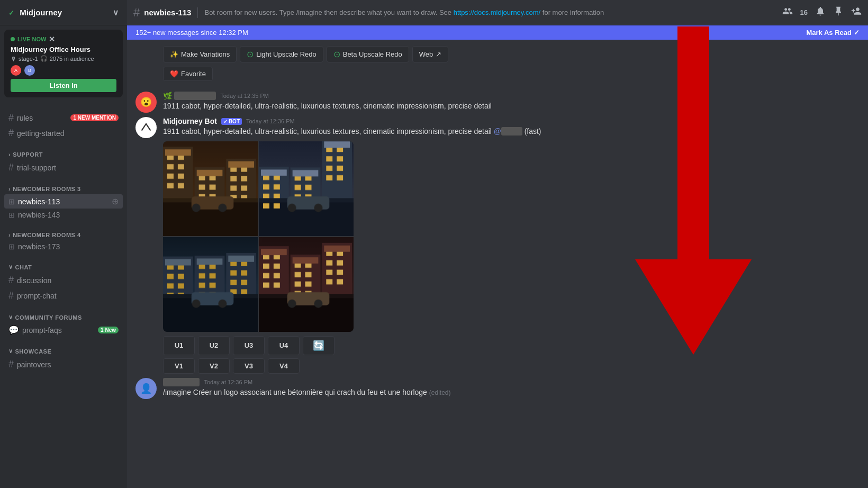 The width and height of the screenshot is (868, 488). What do you see at coordinates (431, 54) in the screenshot?
I see `web-button: Web ↗` at bounding box center [431, 54].